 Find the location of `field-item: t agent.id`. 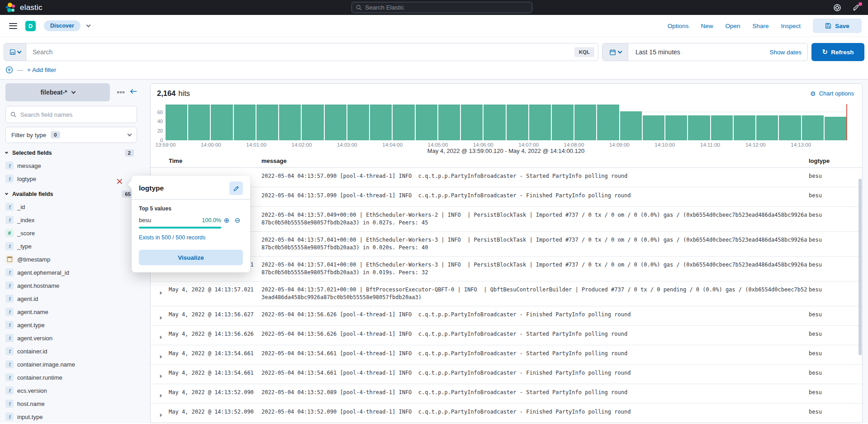

field-item: t agent.id is located at coordinates (71, 299).